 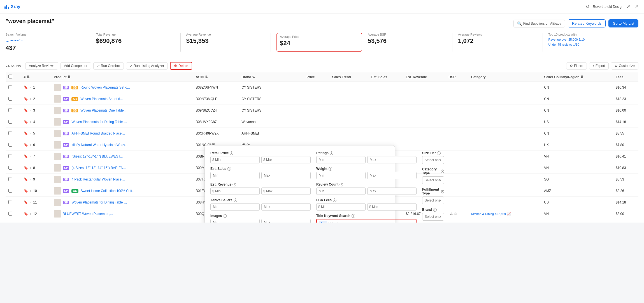 I want to click on active-sellers-max-input, so click(x=286, y=207).